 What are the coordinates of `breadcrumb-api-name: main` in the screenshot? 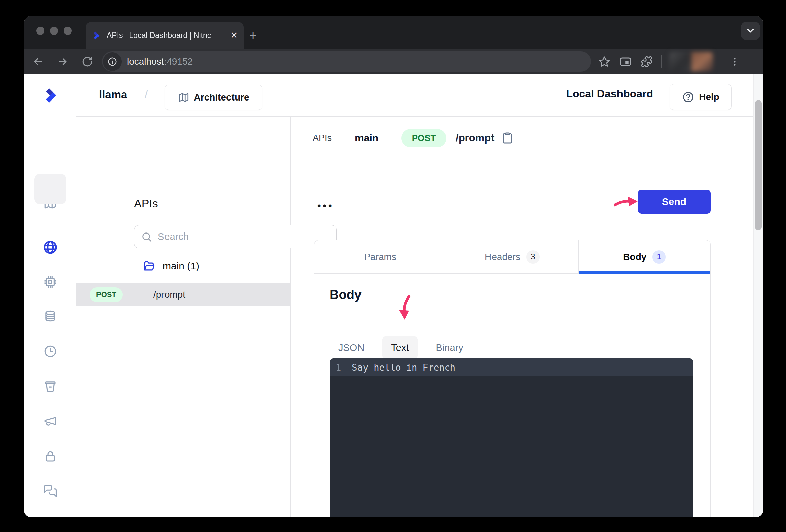 It's located at (367, 138).